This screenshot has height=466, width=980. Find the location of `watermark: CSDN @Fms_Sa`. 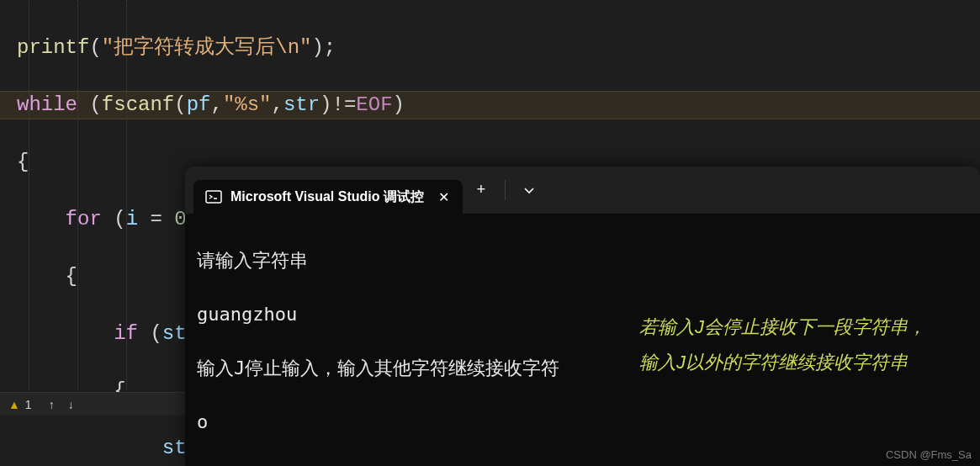

watermark: CSDN @Fms_Sa is located at coordinates (929, 454).